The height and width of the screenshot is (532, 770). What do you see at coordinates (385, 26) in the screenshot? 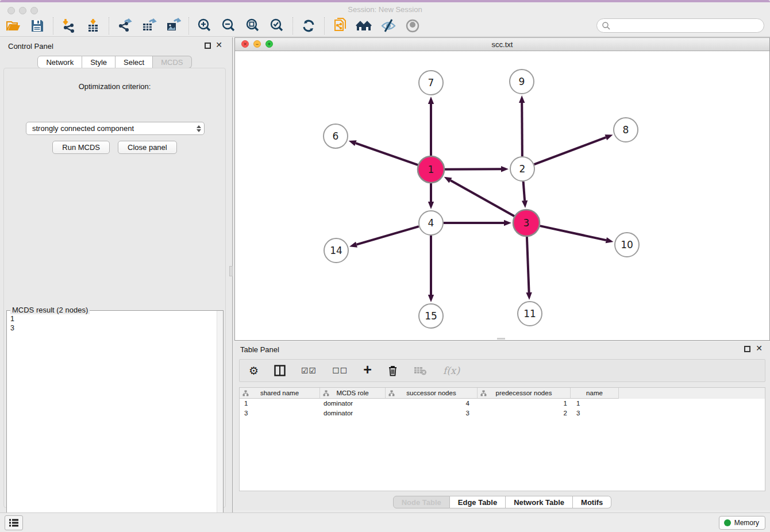
I see `main-toolbar` at bounding box center [385, 26].